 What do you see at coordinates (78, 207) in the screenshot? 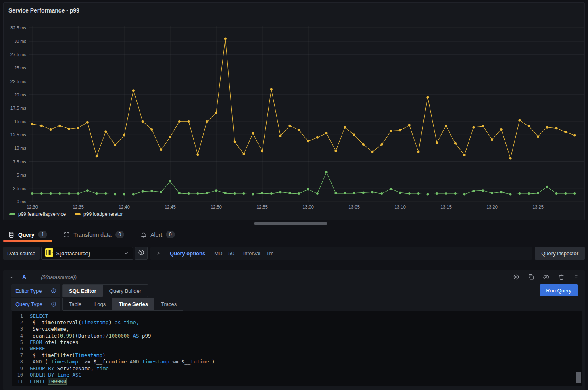
I see `svg-text: 12:35` at bounding box center [78, 207].